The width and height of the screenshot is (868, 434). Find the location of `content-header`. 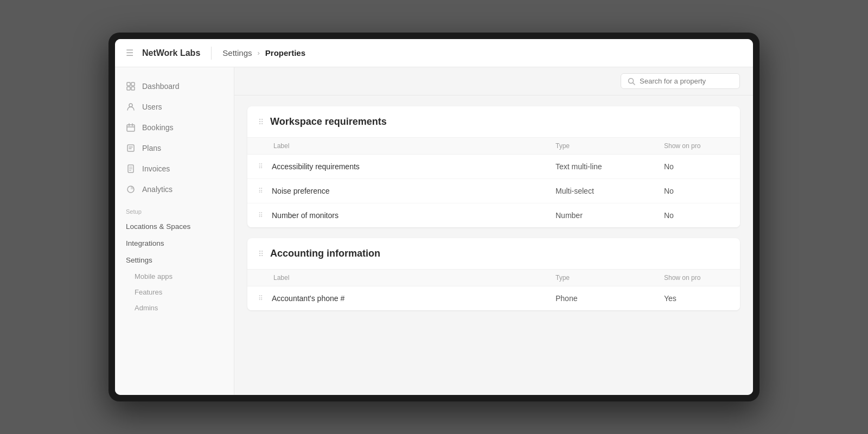

content-header is located at coordinates (494, 81).